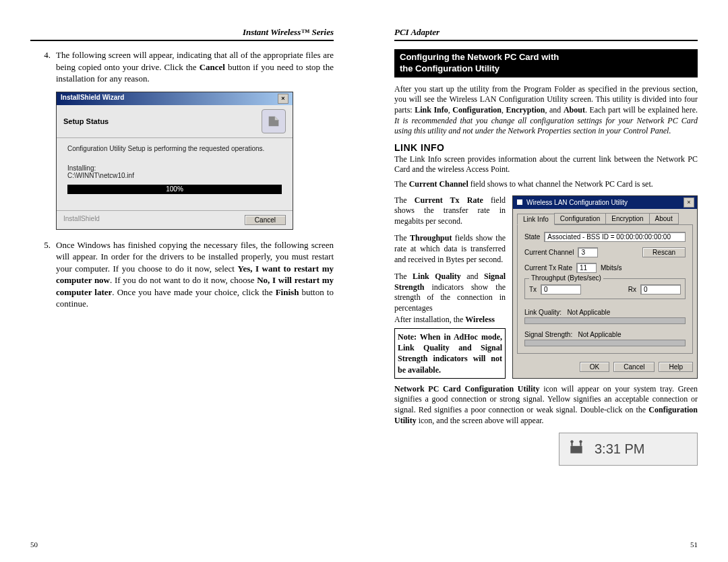  Describe the element at coordinates (588, 252) in the screenshot. I see `channel-value: 3` at that location.